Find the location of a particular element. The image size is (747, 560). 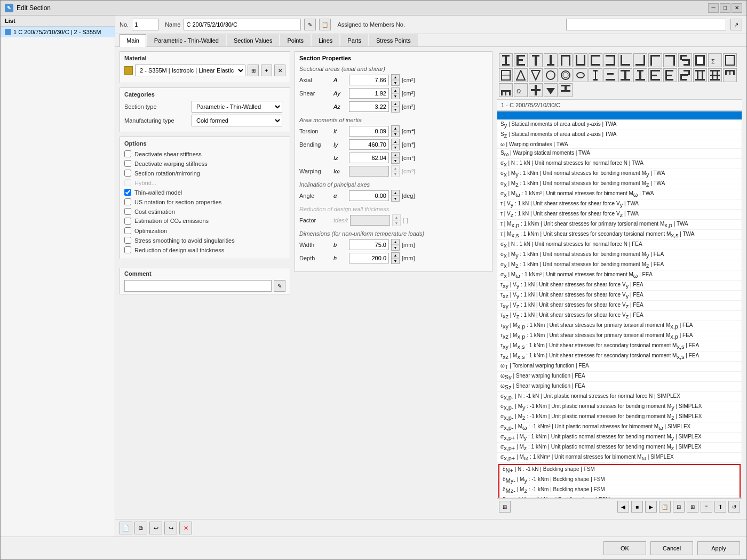

comment-edit-button: ✎ is located at coordinates (280, 286).